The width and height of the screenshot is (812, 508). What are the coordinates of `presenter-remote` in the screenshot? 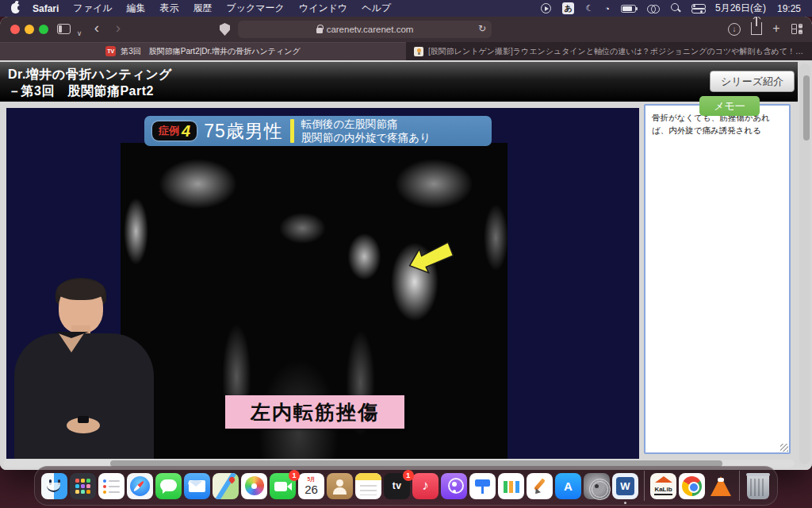 It's located at (83, 419).